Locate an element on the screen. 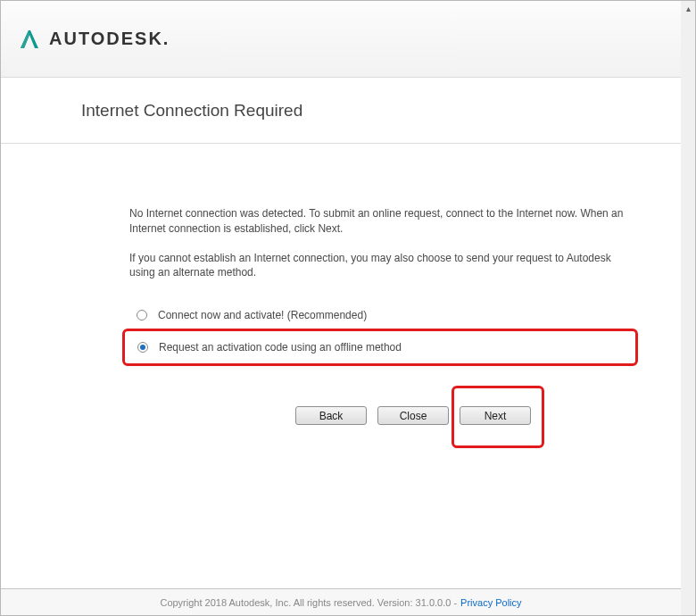 The height and width of the screenshot is (616, 696). footer: Copyright 2018 Autodesk, Inc. All rights… is located at coordinates (341, 602).